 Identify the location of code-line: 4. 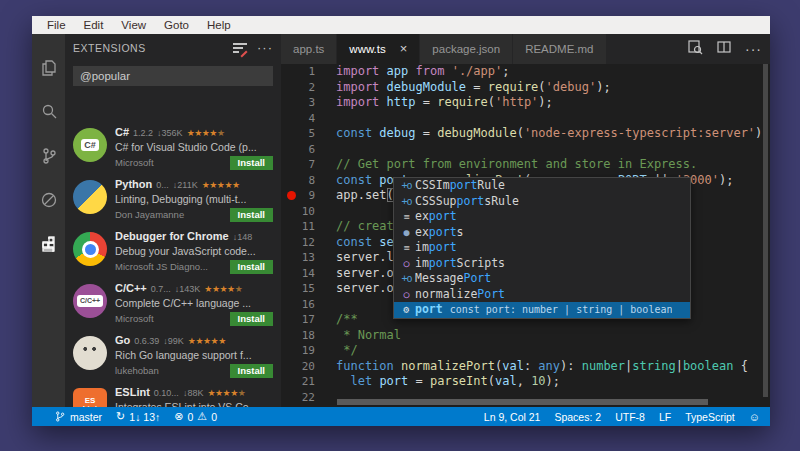
(526, 119).